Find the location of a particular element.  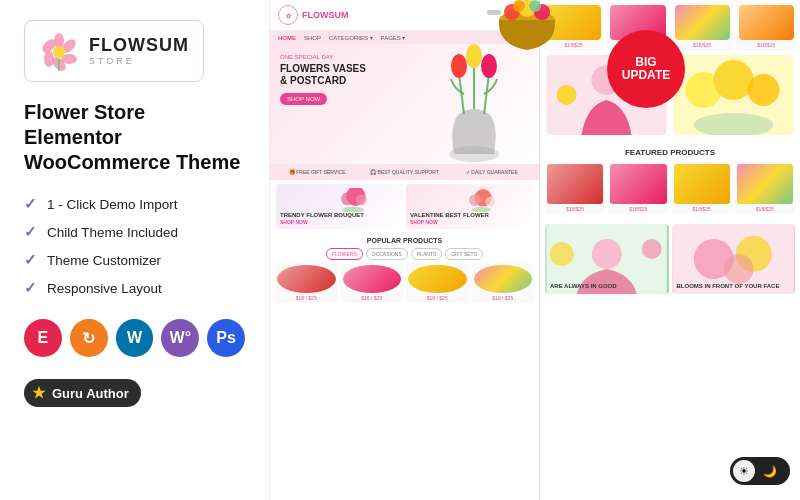

feature-label: Theme Customizer is located at coordinates (104, 260).